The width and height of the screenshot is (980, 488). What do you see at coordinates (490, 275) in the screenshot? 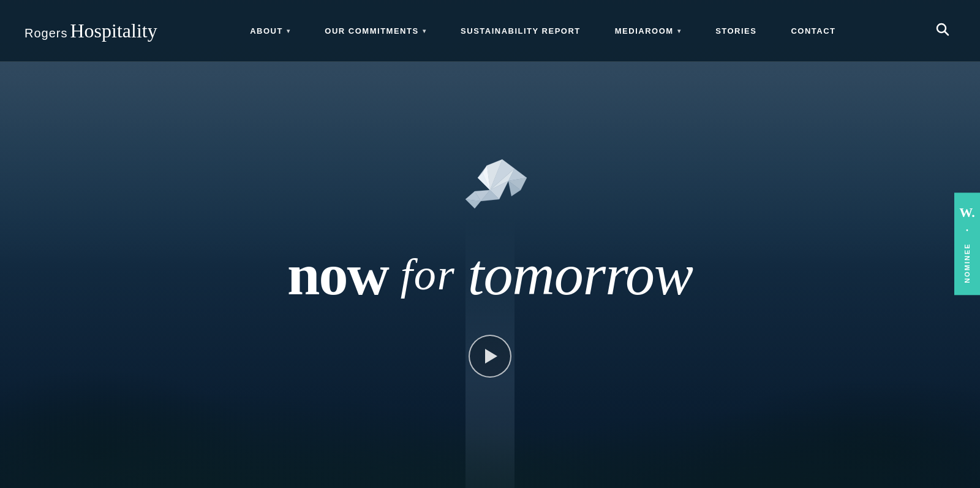
I see `hero-headline: now for tomorrow` at bounding box center [490, 275].